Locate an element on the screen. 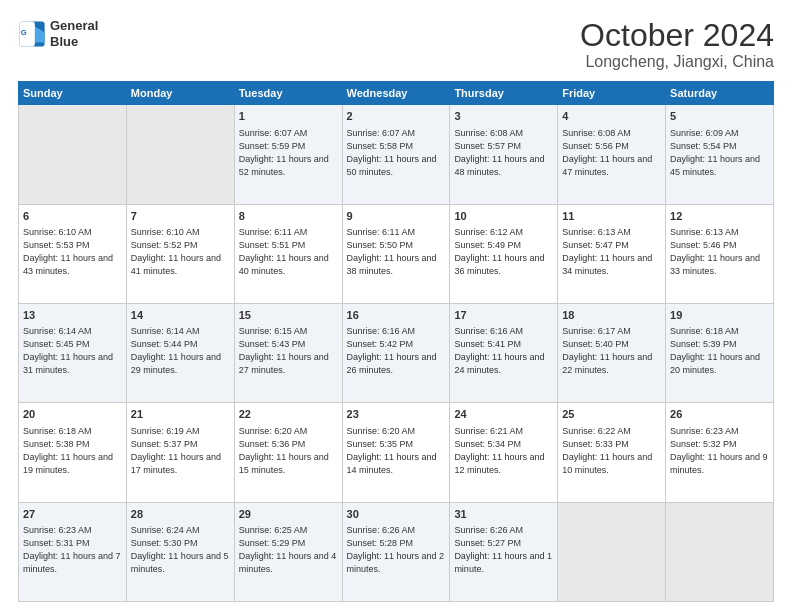 This screenshot has width=792, height=612. day-info: Sunrise: 6:12 AM Sunset: 5:49 PM Dayligh… is located at coordinates (504, 252).